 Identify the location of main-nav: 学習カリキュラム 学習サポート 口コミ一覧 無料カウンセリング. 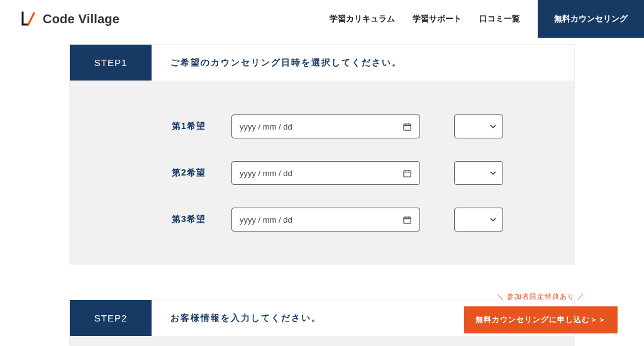
(487, 19).